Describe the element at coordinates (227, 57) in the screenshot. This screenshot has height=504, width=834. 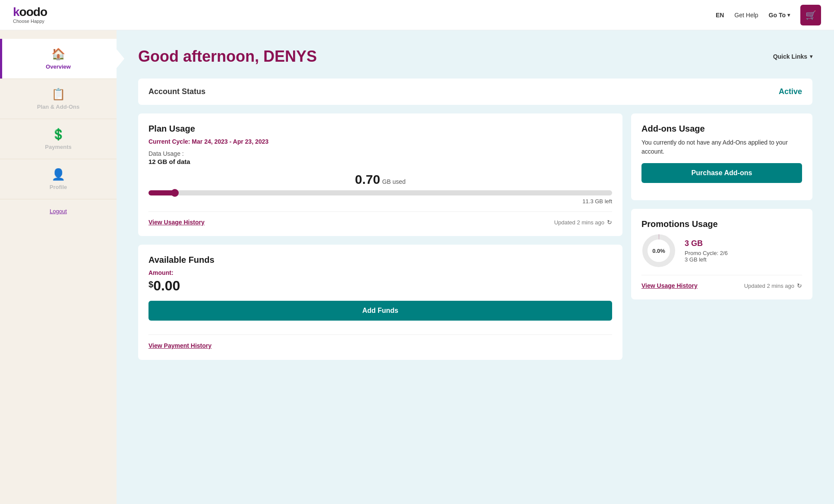
I see `greeting-text: Good afternoon, DENYS` at that location.